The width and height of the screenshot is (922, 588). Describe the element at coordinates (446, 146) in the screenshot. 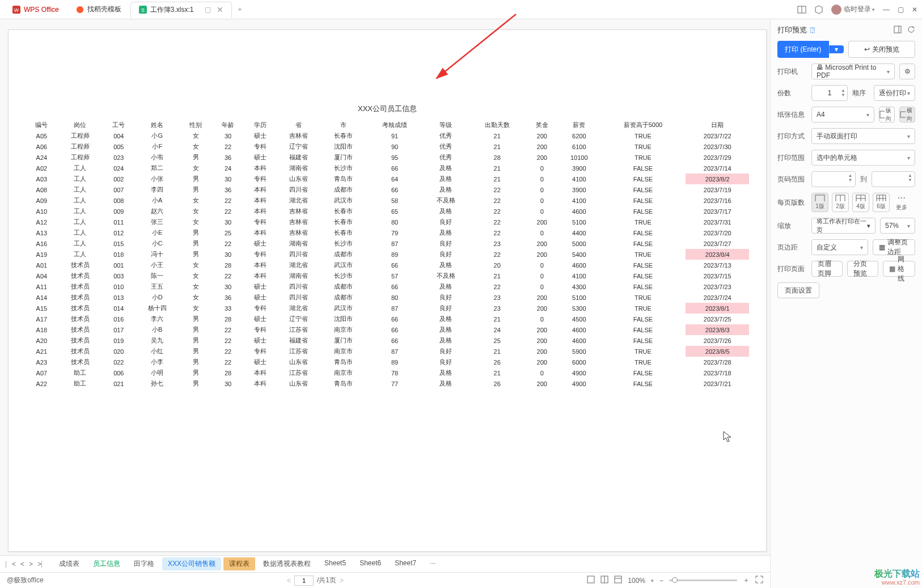

I see `table-cell: 优秀` at that location.